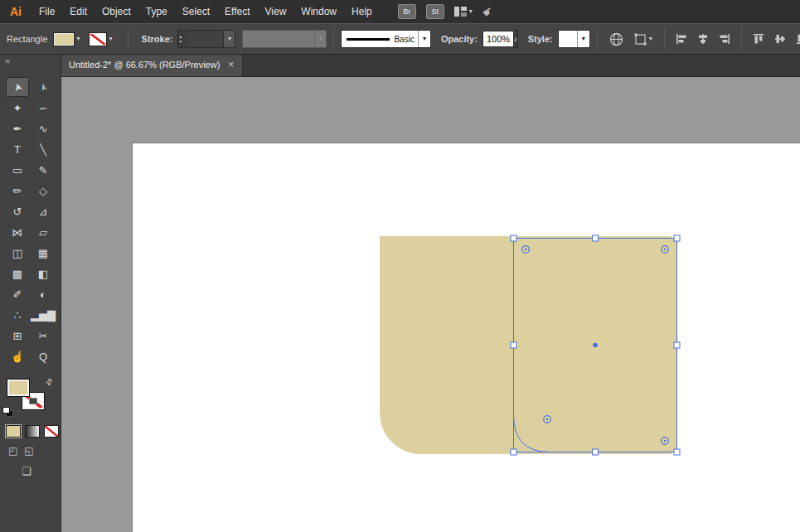 The height and width of the screenshot is (532, 800). I want to click on stepper-down-icon: ▼, so click(181, 41).